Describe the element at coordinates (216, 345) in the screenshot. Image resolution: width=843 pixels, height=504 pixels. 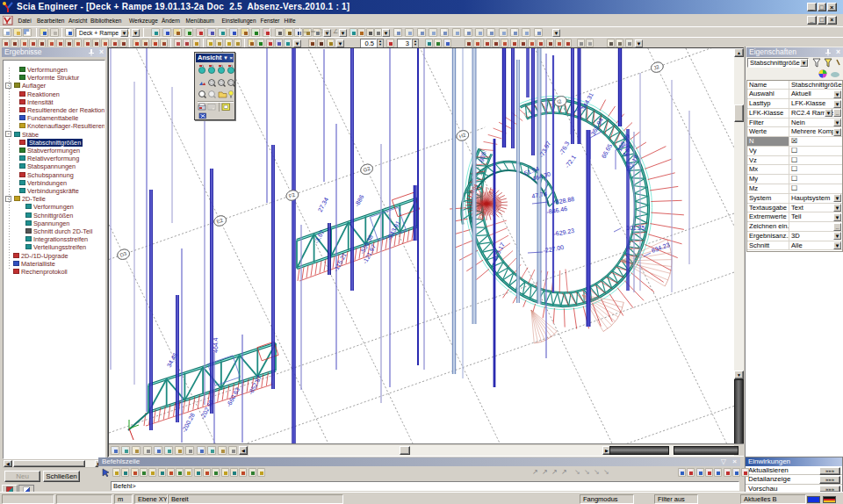
I see `svg-text: 464.4` at that location.